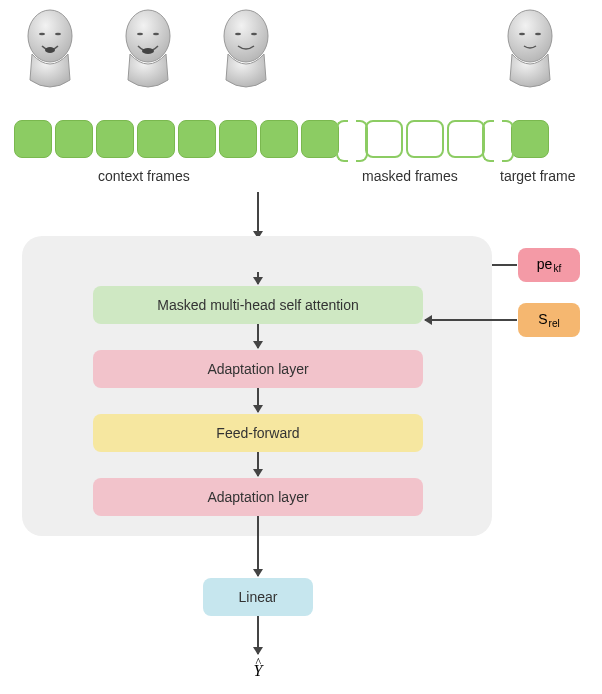 The width and height of the screenshot is (602, 694). Describe the element at coordinates (258, 671) in the screenshot. I see `output-y-hat: ^Y` at that location.